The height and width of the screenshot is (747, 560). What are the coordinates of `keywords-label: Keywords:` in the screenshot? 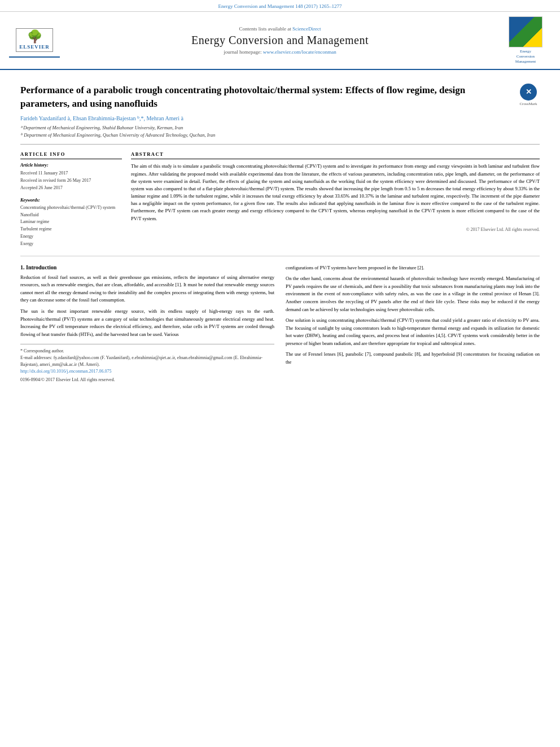 It's located at (71, 200).